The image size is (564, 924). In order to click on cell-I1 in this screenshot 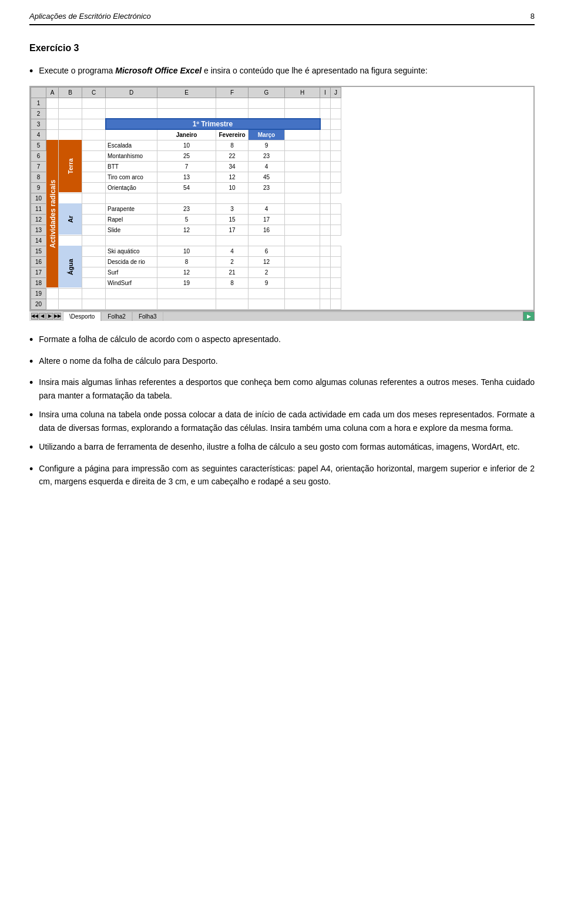, I will do `click(325, 103)`.